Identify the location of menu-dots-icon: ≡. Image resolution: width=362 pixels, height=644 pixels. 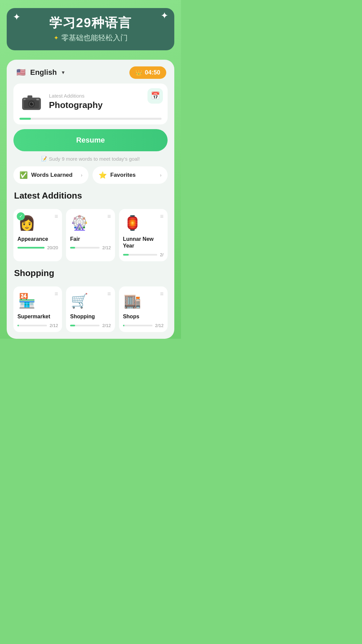
(56, 217).